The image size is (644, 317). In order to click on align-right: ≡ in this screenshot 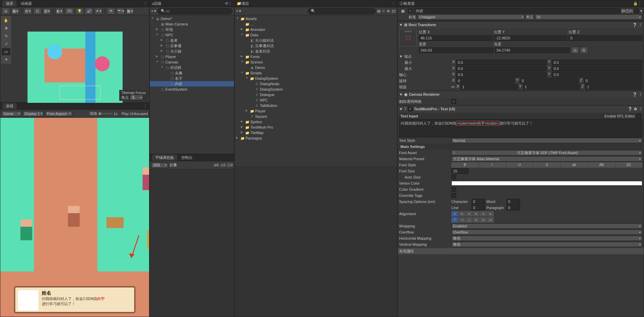, I will do `click(469, 214)`.